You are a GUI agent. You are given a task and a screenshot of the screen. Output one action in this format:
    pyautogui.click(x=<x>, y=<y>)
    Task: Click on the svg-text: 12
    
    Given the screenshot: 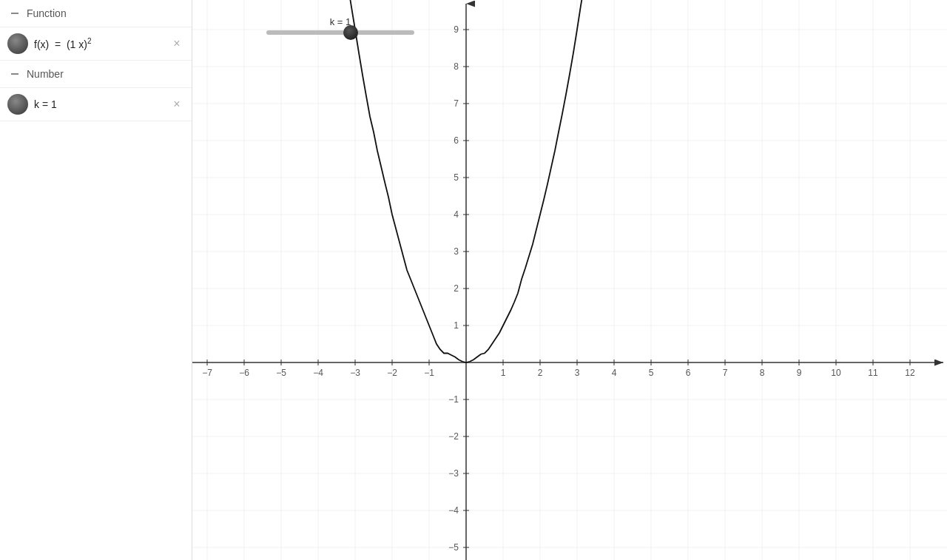 What is the action you would take?
    pyautogui.click(x=910, y=373)
    